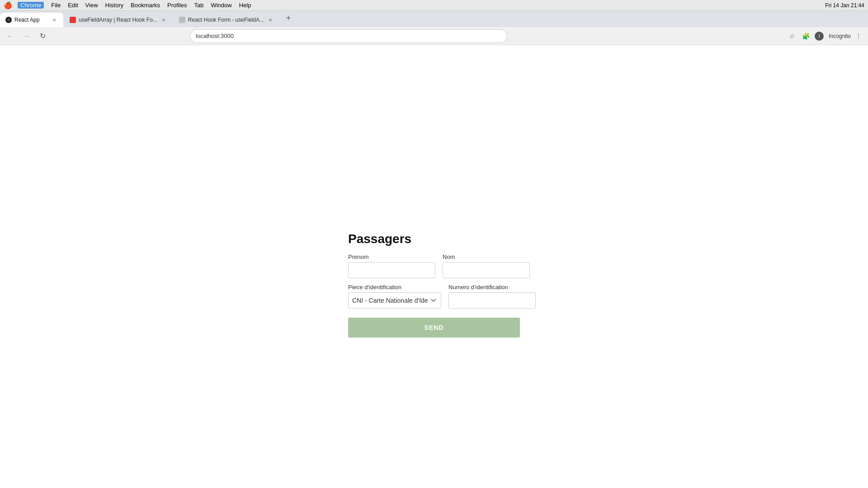  I want to click on menu-items: Chrome File Edit View History Bookmarks …, so click(134, 5).